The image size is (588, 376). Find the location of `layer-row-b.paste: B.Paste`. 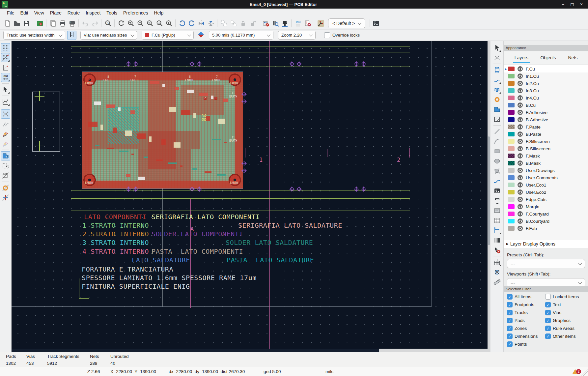

layer-row-b.paste: B.Paste is located at coordinates (546, 134).